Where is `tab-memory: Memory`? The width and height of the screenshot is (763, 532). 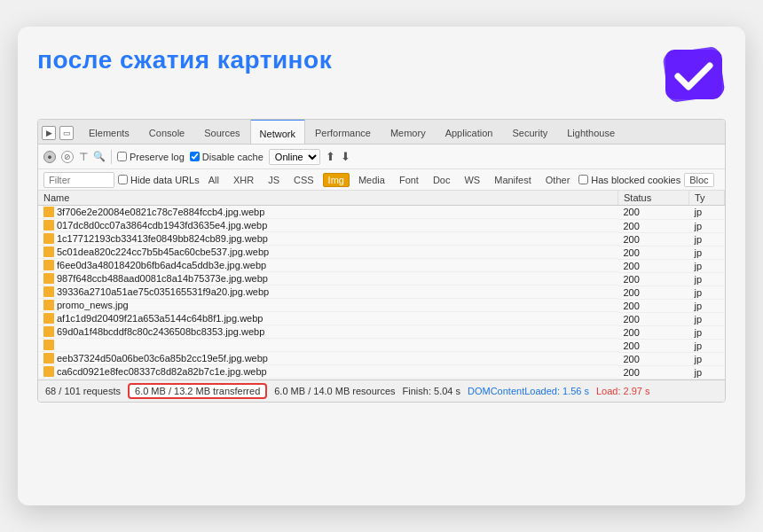
tab-memory: Memory is located at coordinates (408, 131).